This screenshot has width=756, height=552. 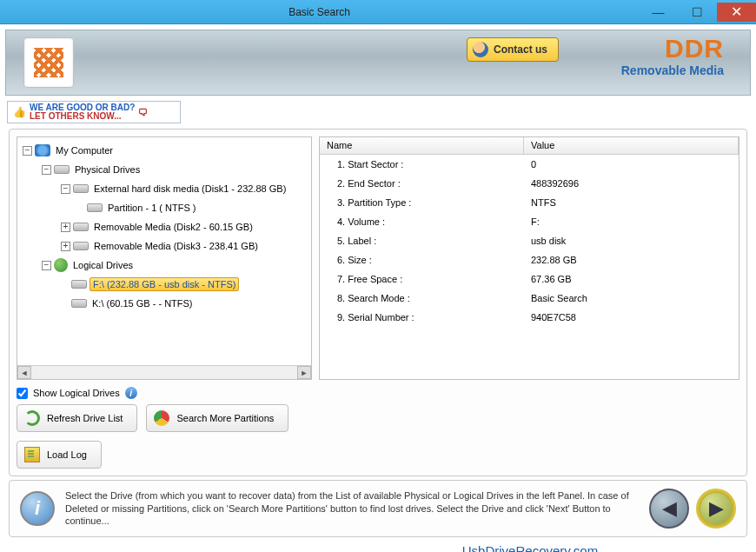 I want to click on person-icon, so click(x=481, y=50).